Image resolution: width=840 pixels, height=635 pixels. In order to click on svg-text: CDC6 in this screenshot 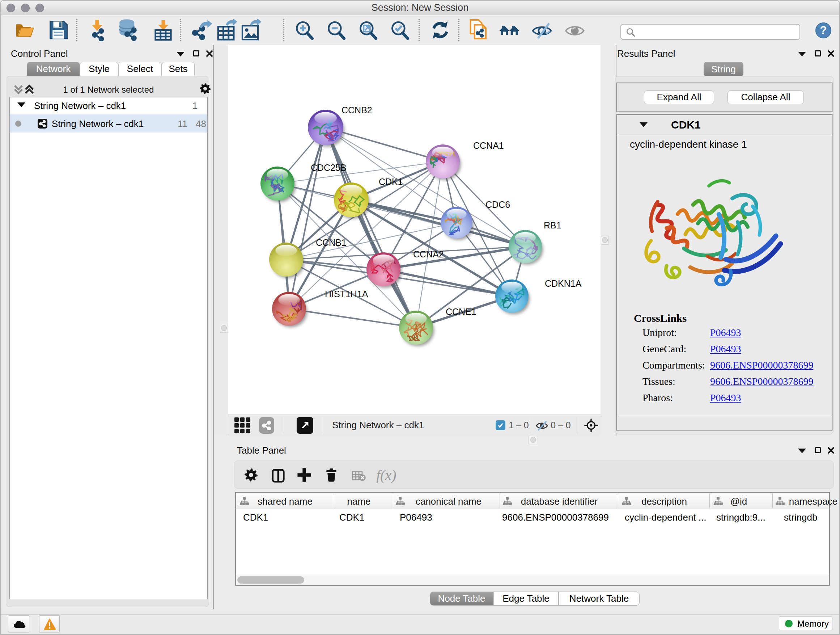, I will do `click(497, 204)`.